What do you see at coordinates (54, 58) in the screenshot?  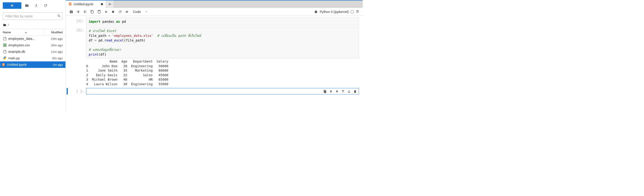 I see `file-modified: 30s ago` at bounding box center [54, 58].